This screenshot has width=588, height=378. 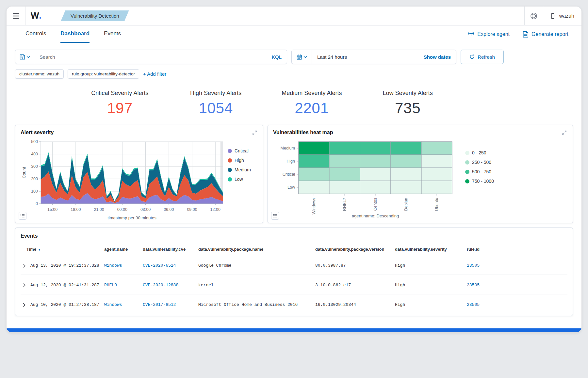 What do you see at coordinates (243, 179) in the screenshot?
I see `legend-item-low: Low` at bounding box center [243, 179].